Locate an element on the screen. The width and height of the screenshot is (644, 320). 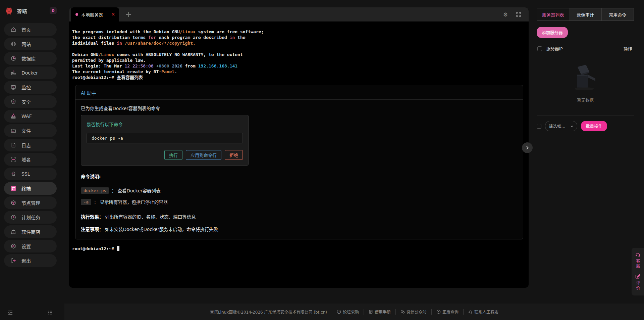
store-bag-icon is located at coordinates (13, 232).